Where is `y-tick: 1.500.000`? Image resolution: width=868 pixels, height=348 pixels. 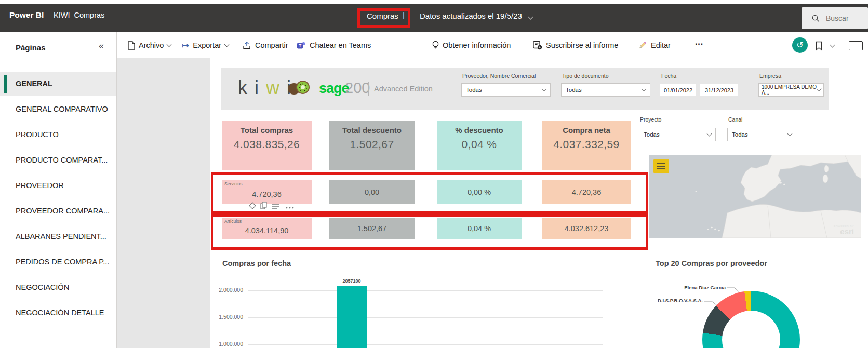 y-tick: 1.500.000 is located at coordinates (225, 317).